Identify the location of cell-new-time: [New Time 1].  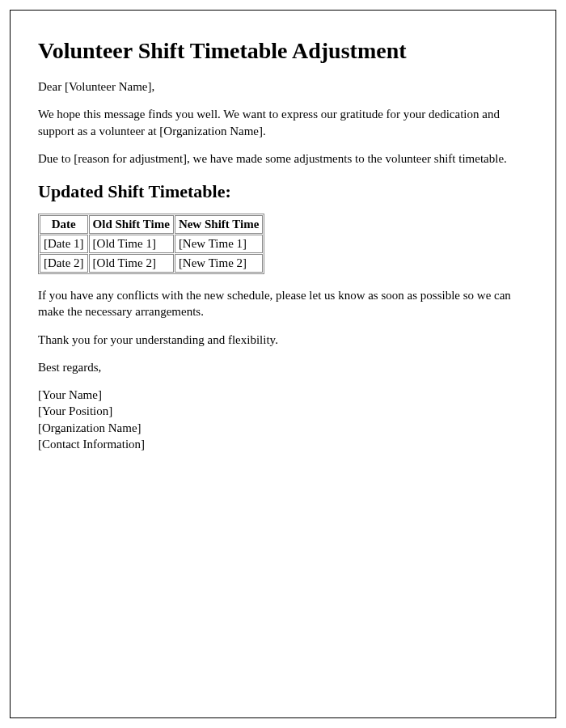
(218, 244).